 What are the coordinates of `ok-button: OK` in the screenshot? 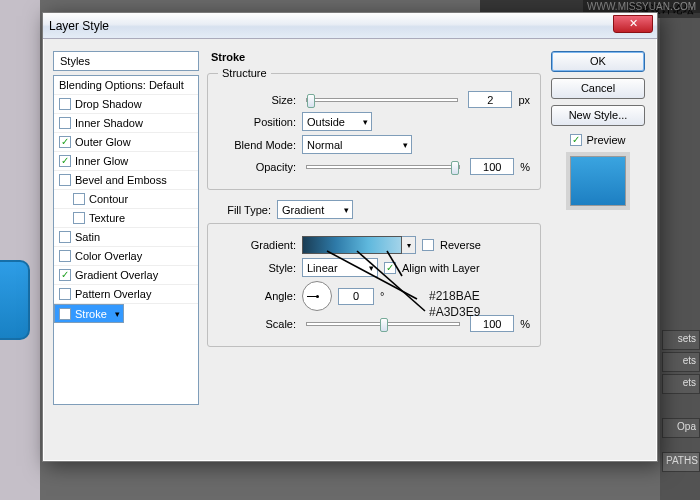 It's located at (598, 62).